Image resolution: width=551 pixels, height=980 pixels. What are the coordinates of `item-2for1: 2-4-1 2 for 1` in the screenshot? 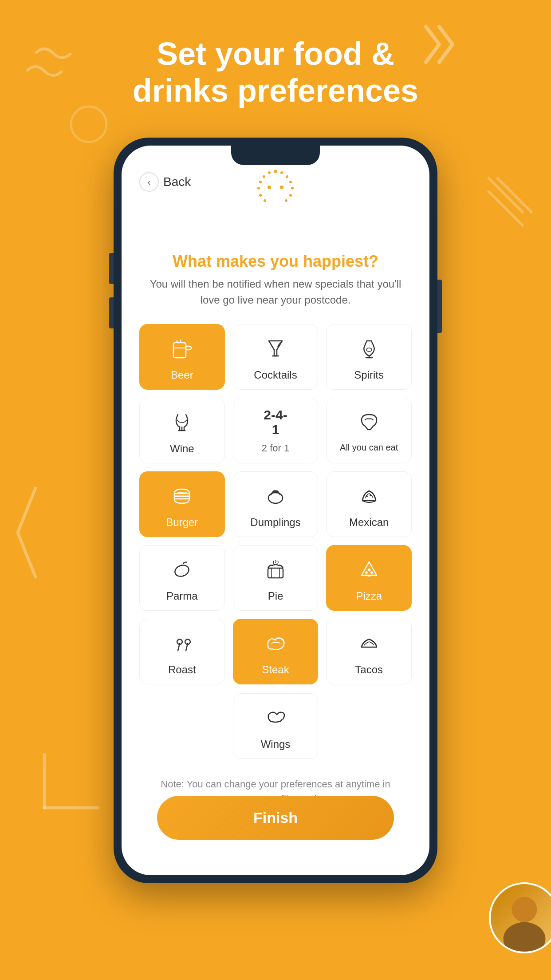 It's located at (276, 431).